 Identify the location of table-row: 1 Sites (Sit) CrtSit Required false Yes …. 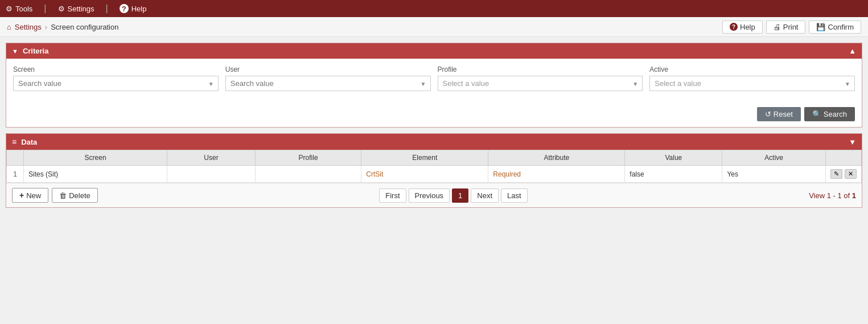
(434, 174).